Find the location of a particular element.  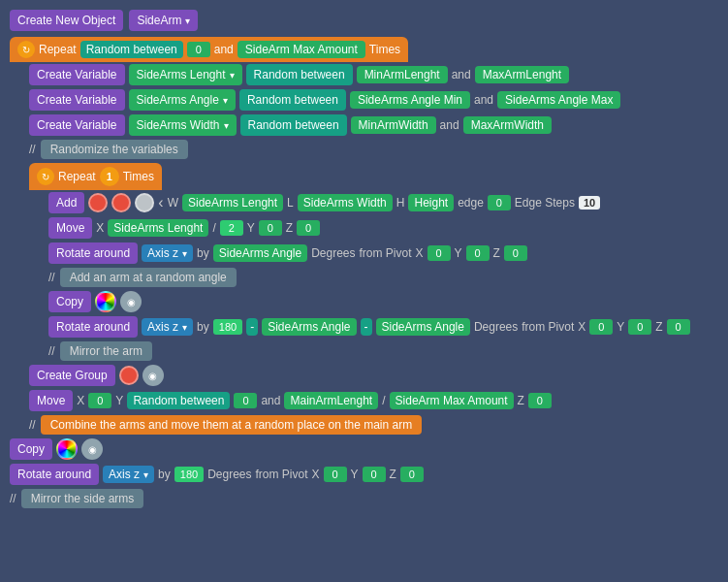

move2-between: Random between is located at coordinates (178, 401).